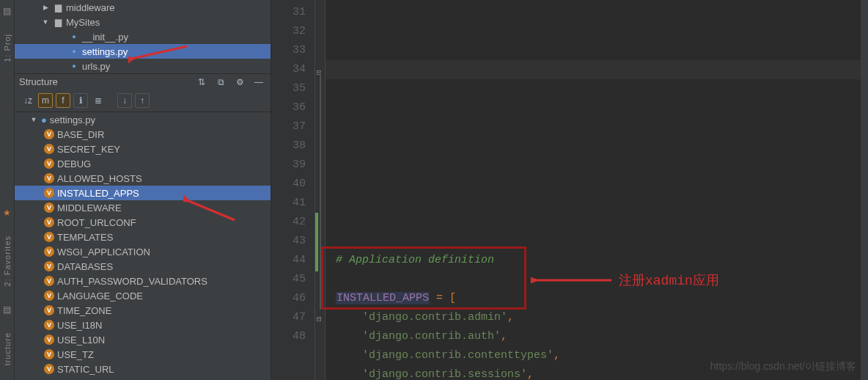 The image size is (868, 380). I want to click on line-number: 34, so click(289, 70).